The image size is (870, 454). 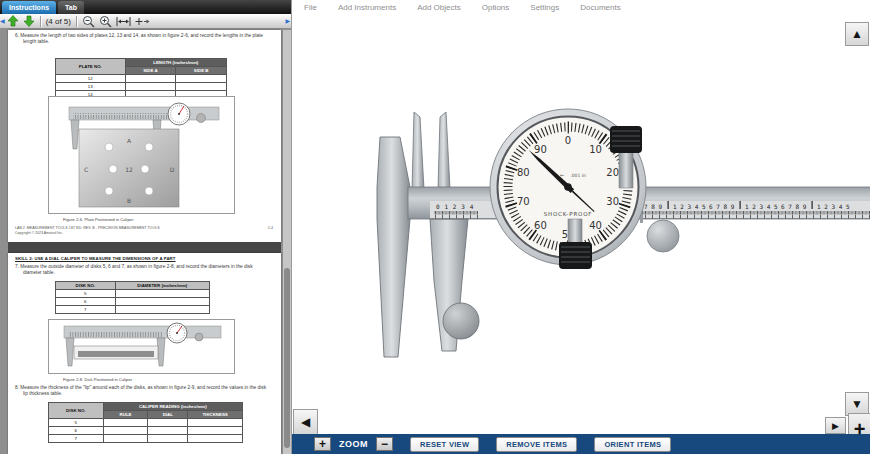 I want to click on dial-label-70: 70, so click(x=524, y=202).